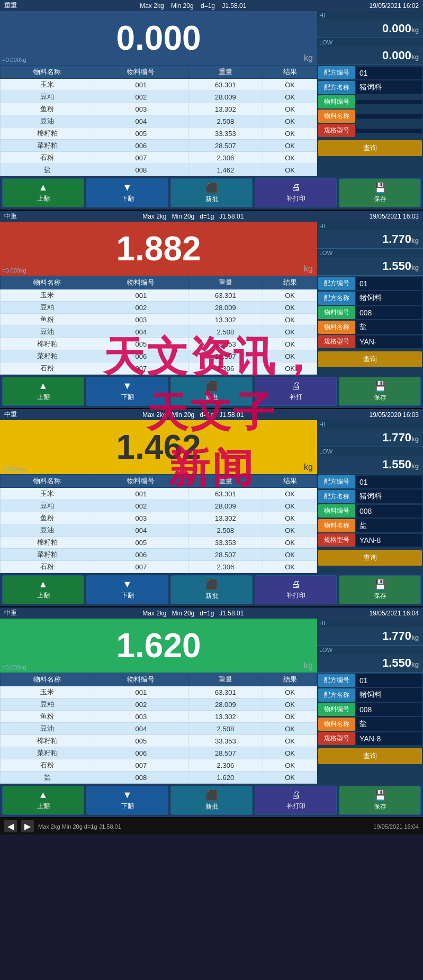 The image size is (423, 980). Describe the element at coordinates (295, 800) in the screenshot. I see `action-print-4: 🖨补打印` at that location.